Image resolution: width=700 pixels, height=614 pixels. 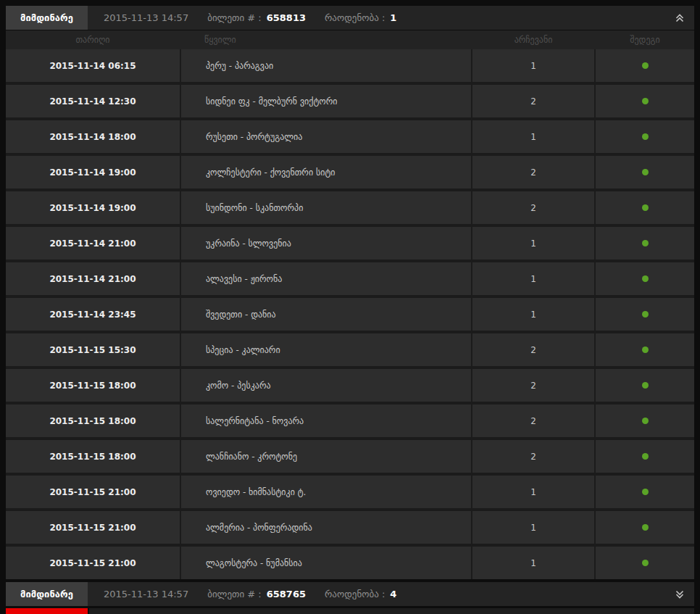 What do you see at coordinates (350, 528) in the screenshot?
I see `table-row: 2015-11-15 21:00ალმერია - პონფერადინა1` at bounding box center [350, 528].